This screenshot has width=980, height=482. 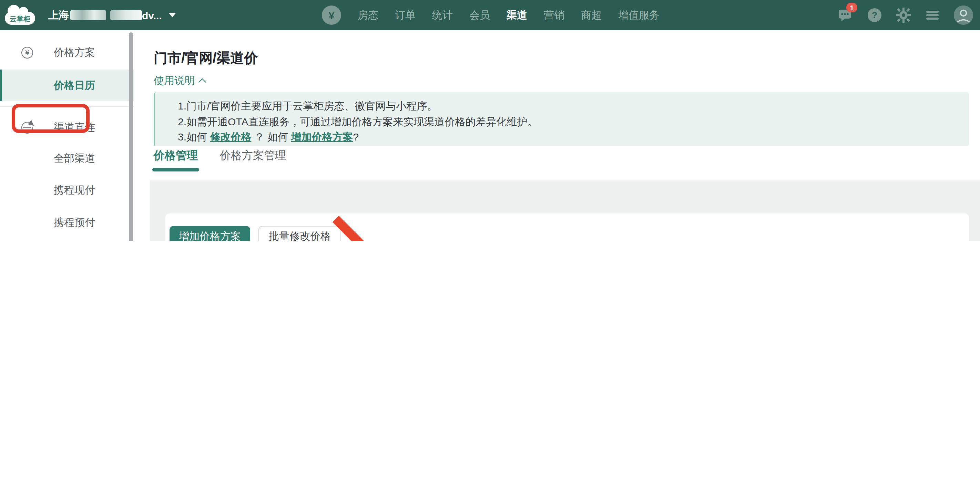 What do you see at coordinates (852, 8) in the screenshot?
I see `notification-badge: 1` at bounding box center [852, 8].